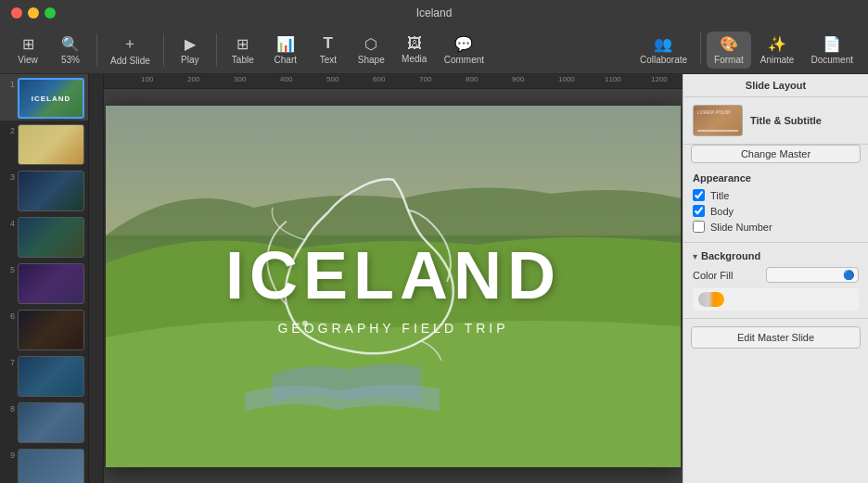 The image size is (868, 483). What do you see at coordinates (464, 50) in the screenshot?
I see `toolbar-comment: 💬 Comment` at bounding box center [464, 50].